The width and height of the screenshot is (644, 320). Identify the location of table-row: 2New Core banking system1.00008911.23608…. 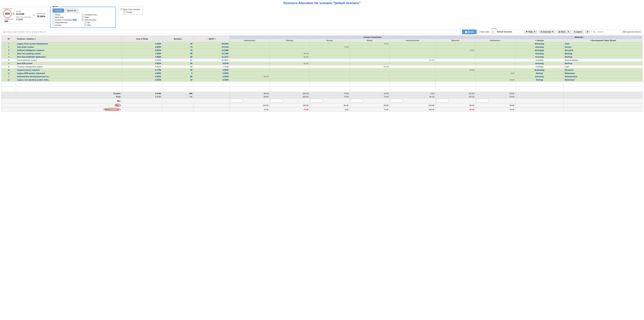
(322, 53).